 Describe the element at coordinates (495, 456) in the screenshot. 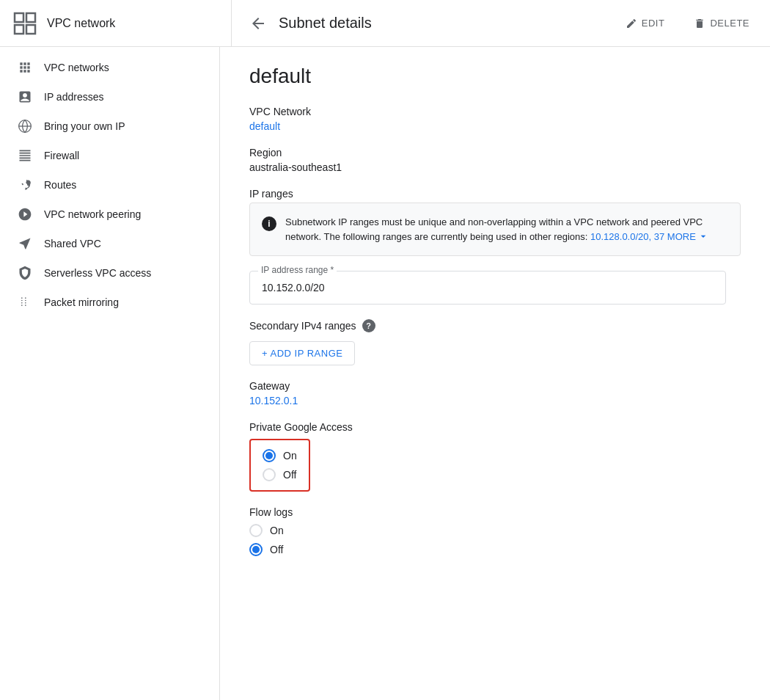

I see `private-google-access-group: Private Google Access On Off` at that location.